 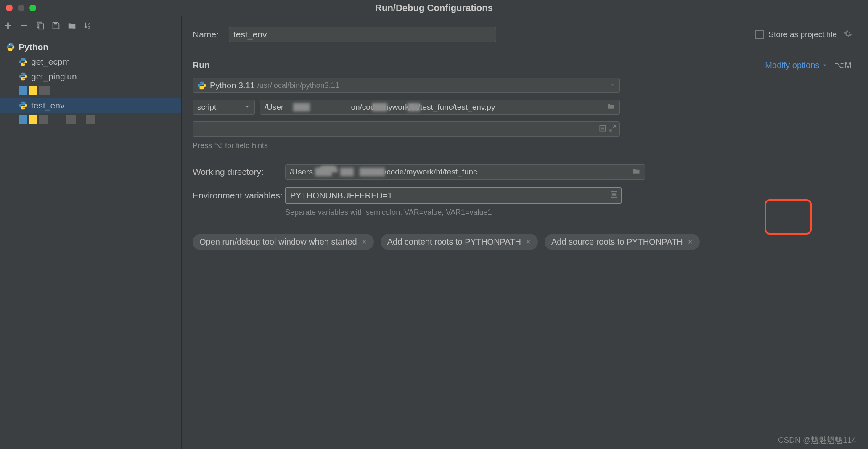 I want to click on run-section-title: Run, so click(x=201, y=65).